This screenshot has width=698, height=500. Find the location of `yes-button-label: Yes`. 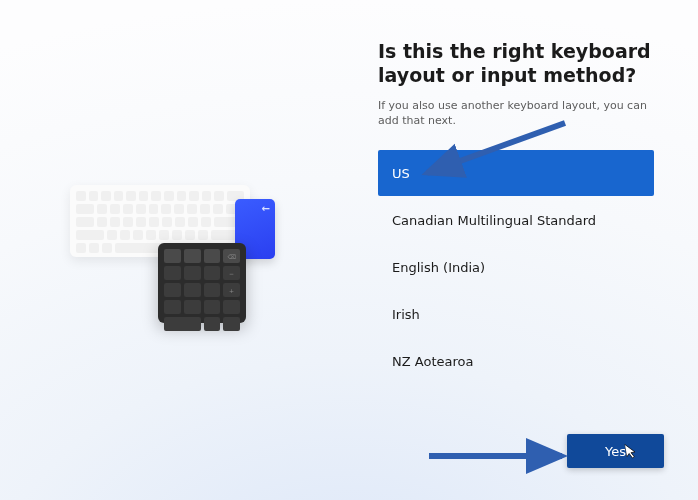

yes-button-label: Yes is located at coordinates (616, 452).